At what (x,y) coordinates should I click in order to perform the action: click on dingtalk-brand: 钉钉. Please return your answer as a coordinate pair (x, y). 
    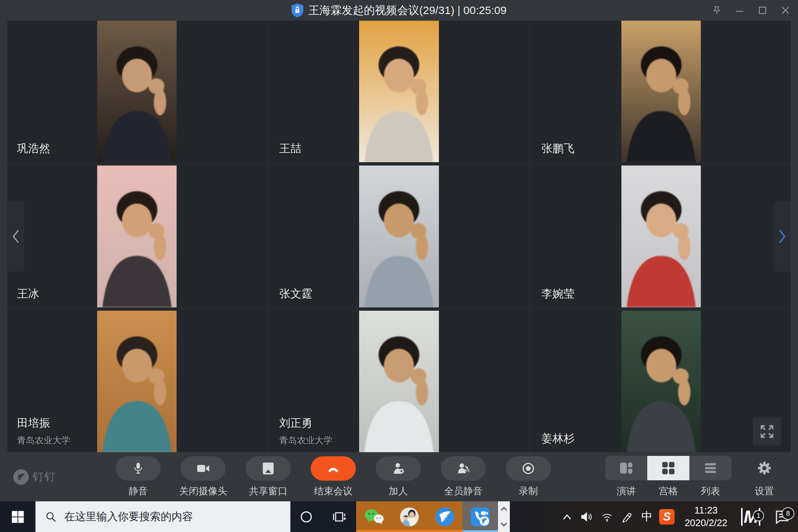
    Looking at the image, I should click on (53, 477).